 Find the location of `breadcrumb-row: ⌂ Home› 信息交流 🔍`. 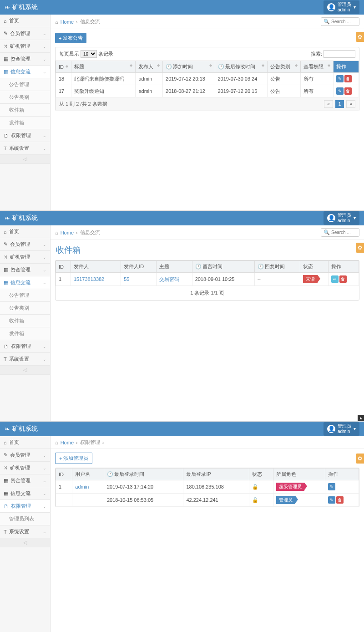

breadcrumb-row: ⌂ Home› 信息交流 🔍 is located at coordinates (207, 22).